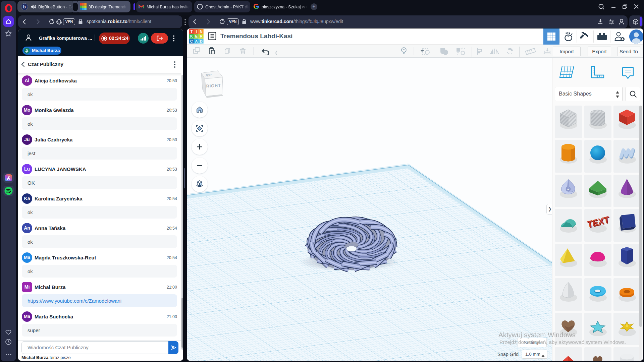  I want to click on svg-text: I, so click(197, 32).